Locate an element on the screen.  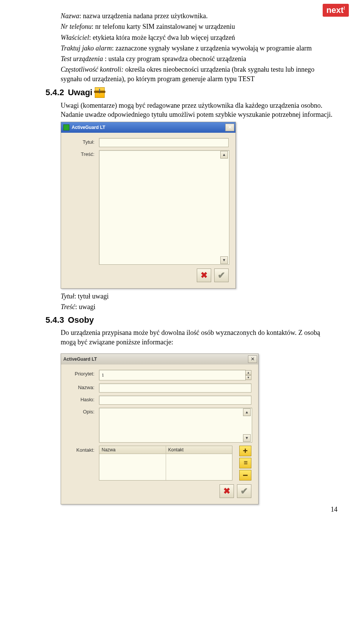
tytul-input is located at coordinates (164, 143).